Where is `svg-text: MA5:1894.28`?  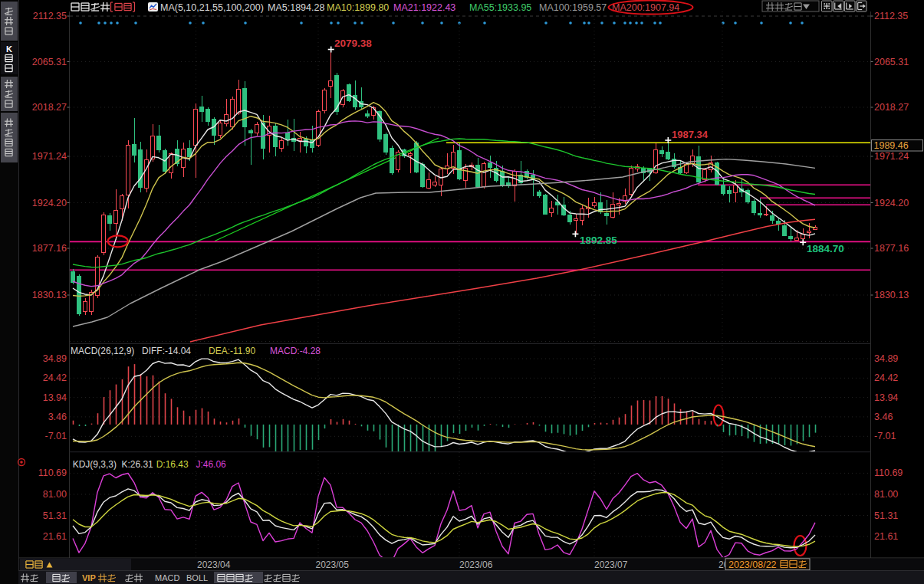 svg-text: MA5:1894.28 is located at coordinates (296, 8).